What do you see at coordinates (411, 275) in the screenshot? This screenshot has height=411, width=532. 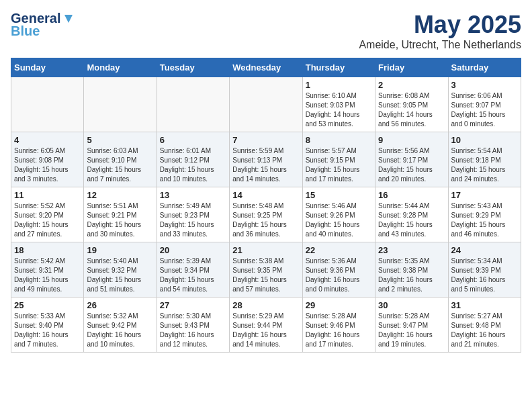 I see `day-info: Sunrise: 5:35 AM Sunset: 9:38 PM Dayligh…` at bounding box center [411, 275].